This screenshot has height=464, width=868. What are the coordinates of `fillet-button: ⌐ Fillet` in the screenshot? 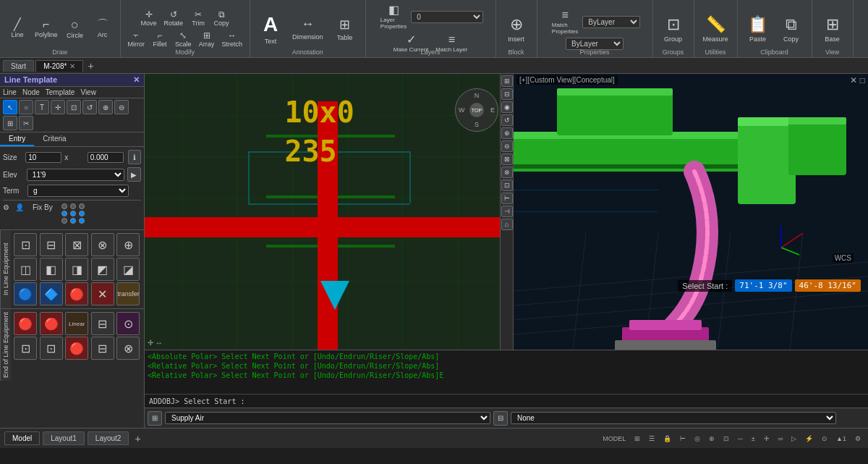 It's located at (160, 39).